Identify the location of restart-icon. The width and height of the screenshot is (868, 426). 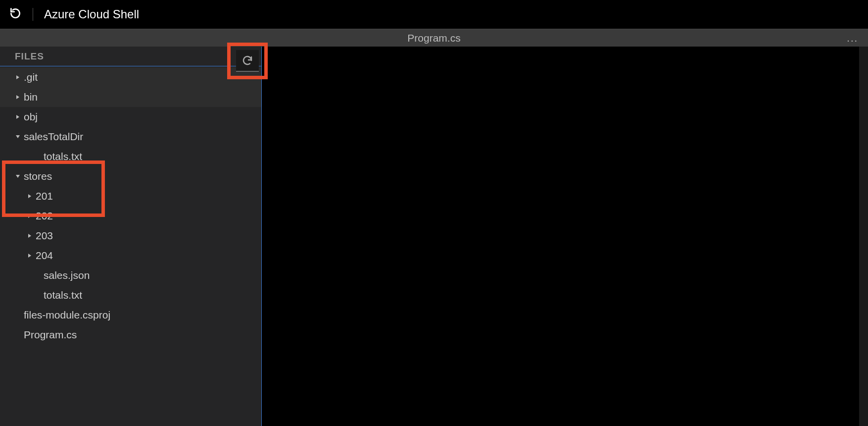
(15, 14).